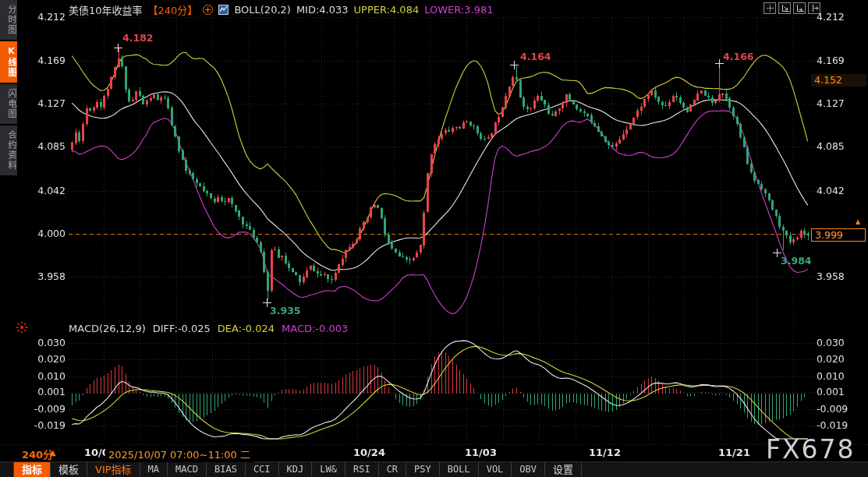  What do you see at coordinates (182, 329) in the screenshot?
I see `macd-diff-value: DIFF:-0.025` at bounding box center [182, 329].